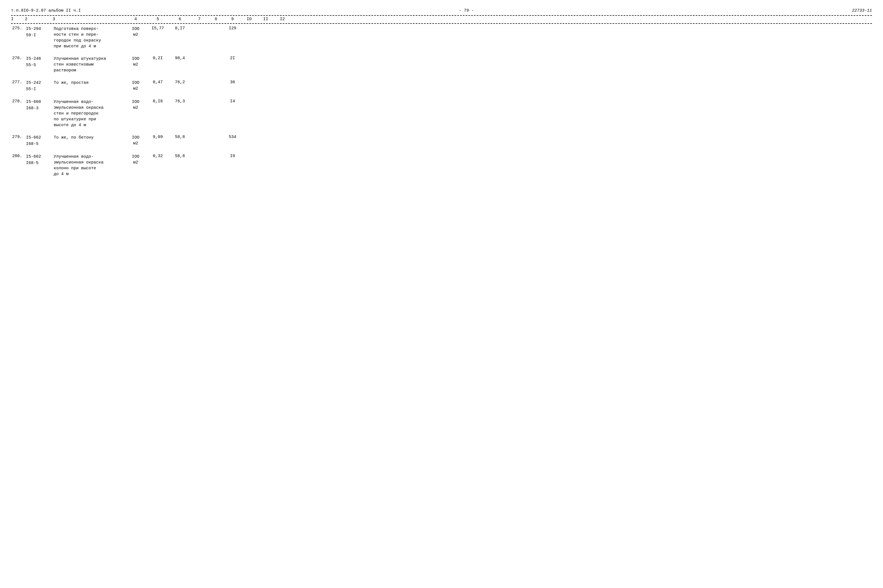 Image resolution: width=883 pixels, height=588 pixels. I want to click on table-row: 276.I5-246 55-5Улучшенная штукатурка сте…, so click(441, 64).